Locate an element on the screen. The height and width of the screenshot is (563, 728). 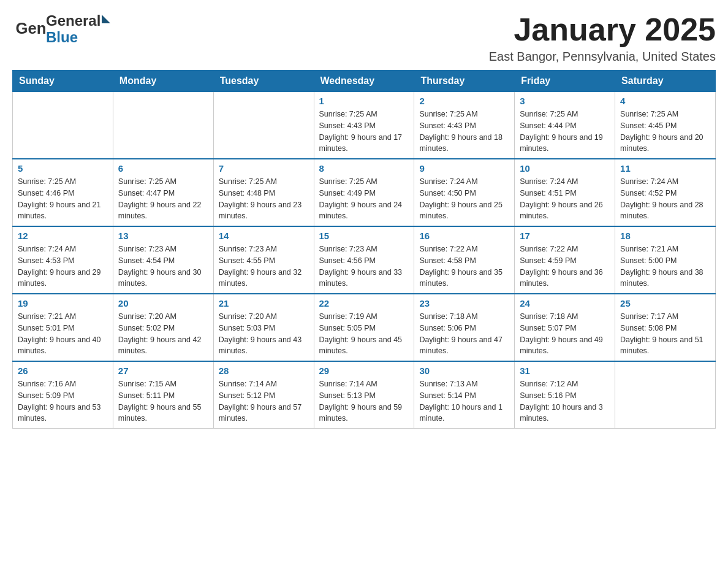
day-number: 18 is located at coordinates (665, 236).